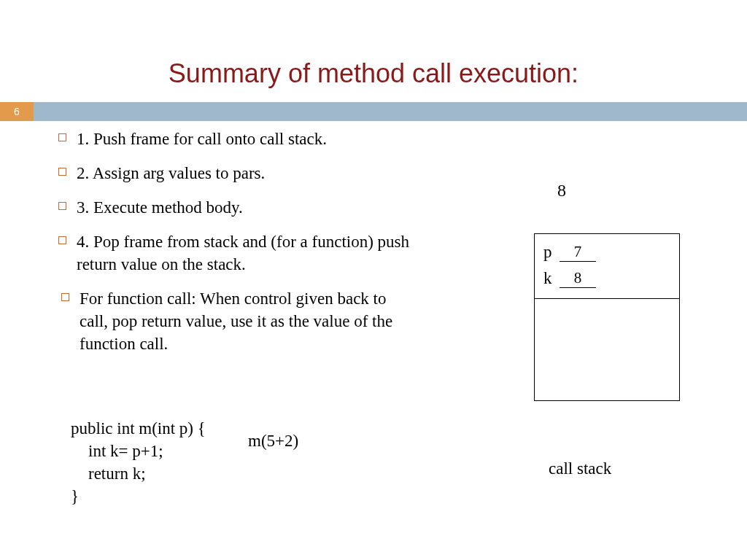  Describe the element at coordinates (247, 207) in the screenshot. I see `list-item-text: 3. Execute method body.` at that location.